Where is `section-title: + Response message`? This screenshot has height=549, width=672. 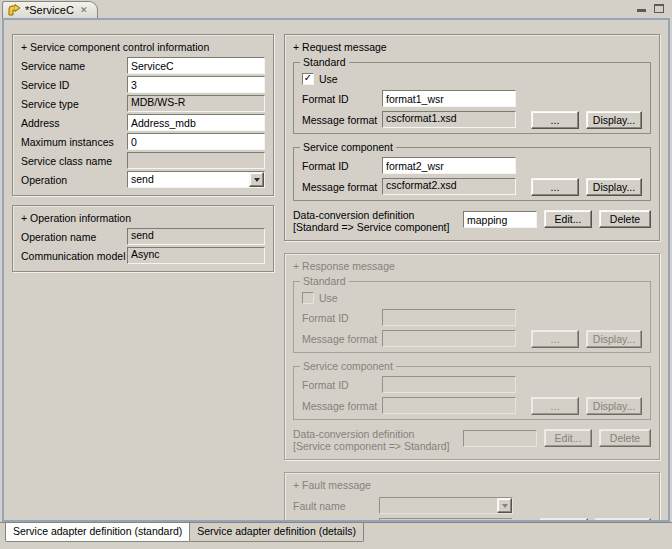 section-title: + Response message is located at coordinates (472, 266).